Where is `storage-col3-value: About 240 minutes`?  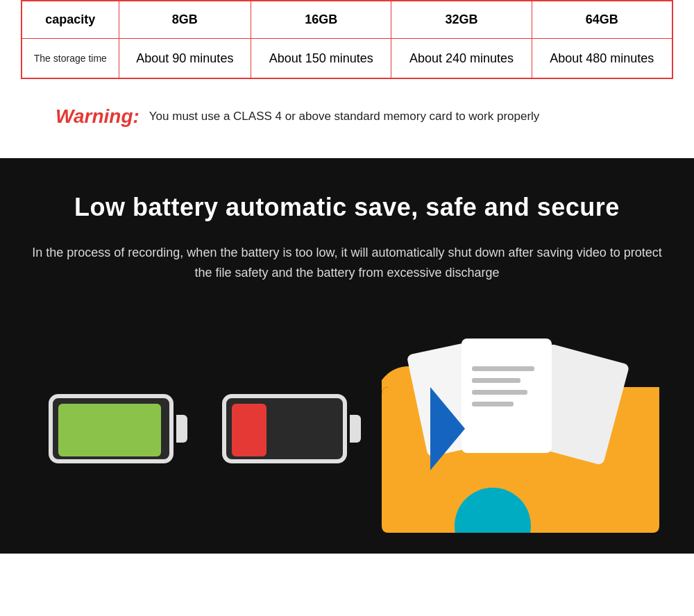
storage-col3-value: About 240 minutes is located at coordinates (462, 59).